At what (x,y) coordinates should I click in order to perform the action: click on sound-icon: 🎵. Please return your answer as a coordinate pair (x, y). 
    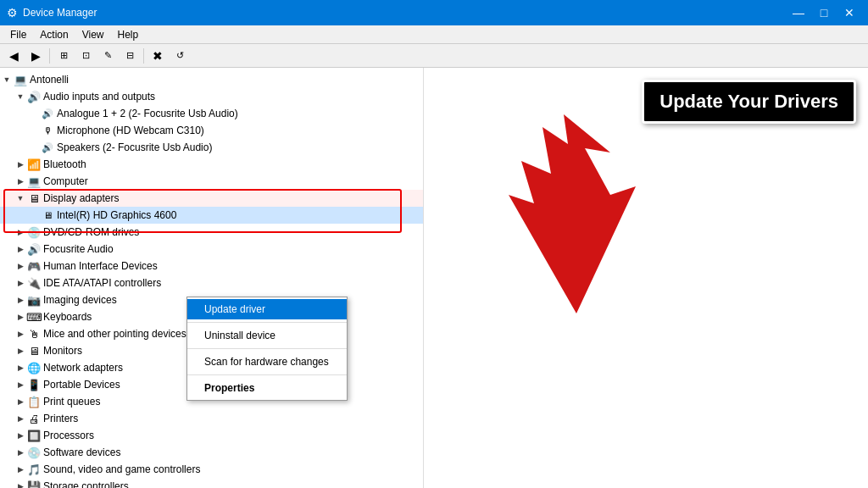
    Looking at the image, I should click on (34, 469).